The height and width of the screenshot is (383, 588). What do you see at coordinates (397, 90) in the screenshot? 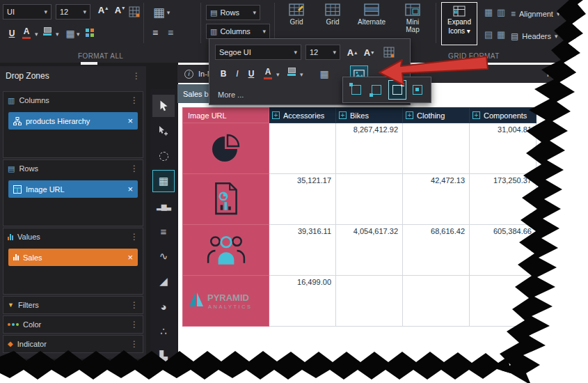
I see `expand-icon-option-3-selected` at bounding box center [397, 90].